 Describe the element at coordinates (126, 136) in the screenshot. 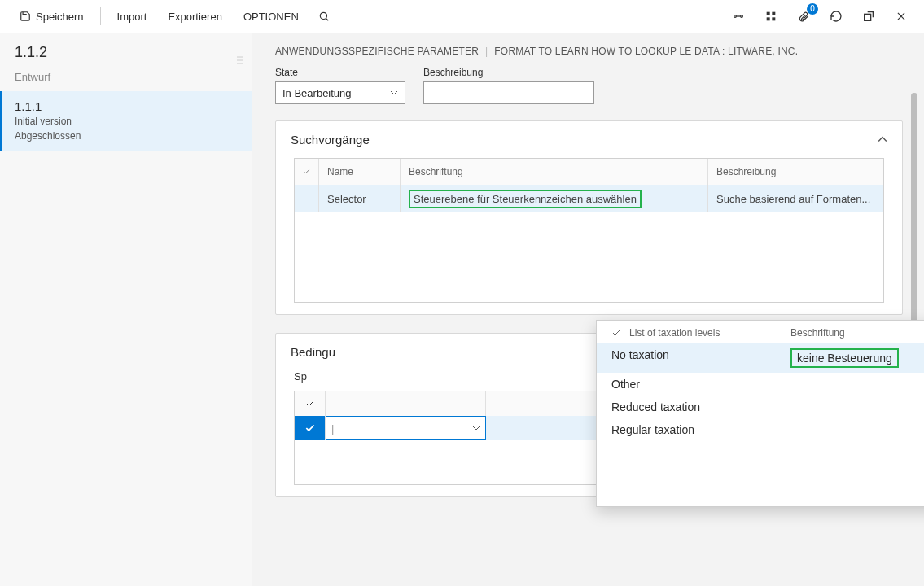

I see `sidebar-item-line2: Abgeschlossen` at that location.